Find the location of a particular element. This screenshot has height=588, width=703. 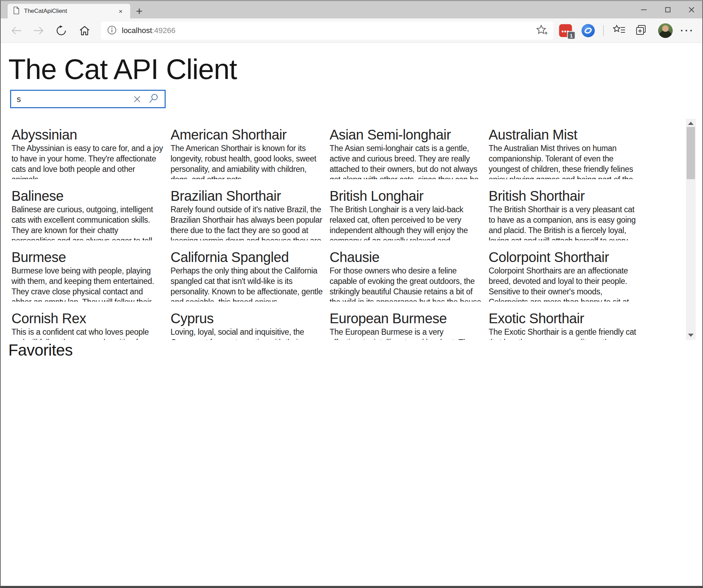

url-text: localhost:49266 is located at coordinates (329, 31).